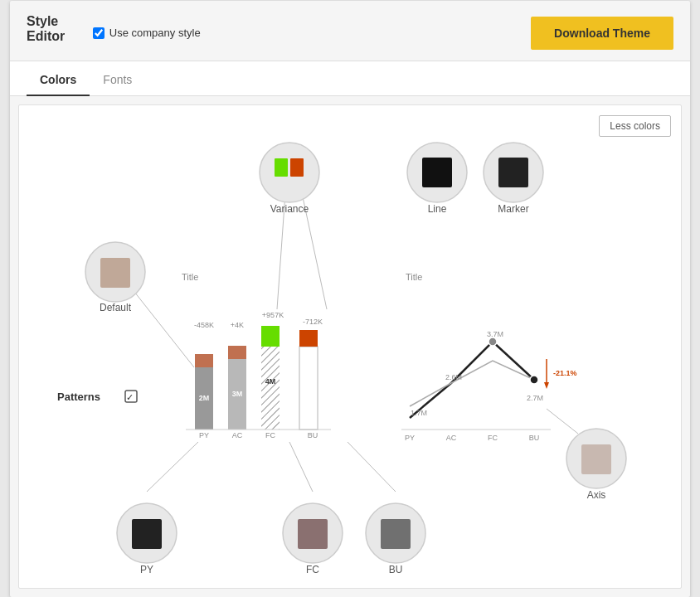  Describe the element at coordinates (493, 438) in the screenshot. I see `line-fc-x: FC` at that location.